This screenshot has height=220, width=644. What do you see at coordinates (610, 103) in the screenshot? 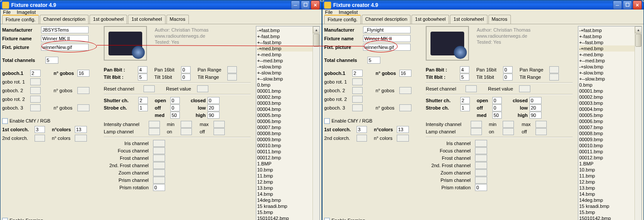
I see `list-item: 00003.bmp` at bounding box center [610, 103].